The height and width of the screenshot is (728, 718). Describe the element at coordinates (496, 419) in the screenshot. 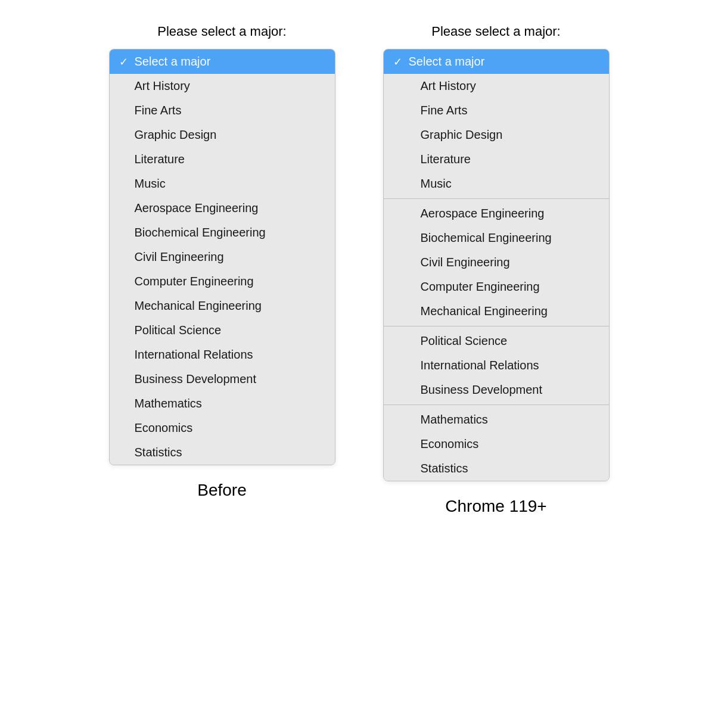

I see `after-option-mathematics: Mathematics` at that location.